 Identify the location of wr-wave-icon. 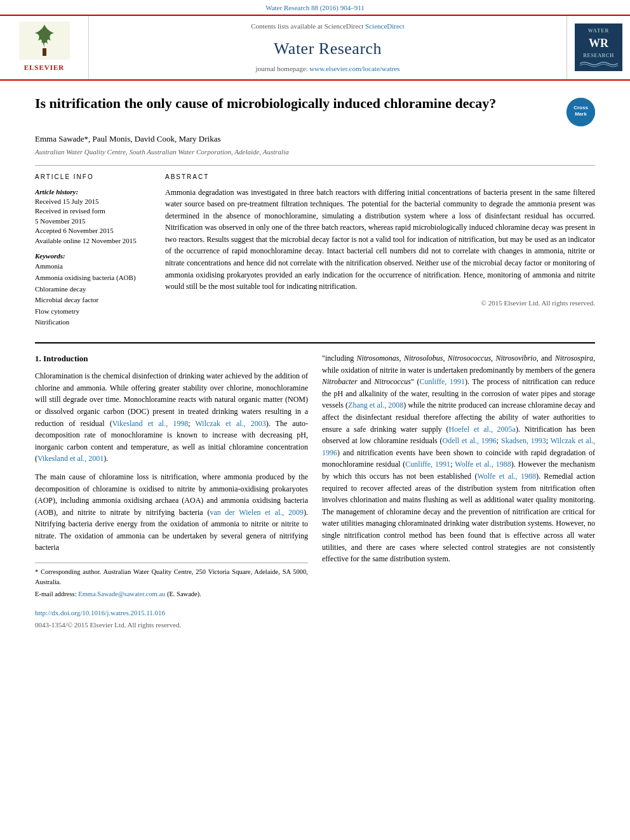
(599, 63).